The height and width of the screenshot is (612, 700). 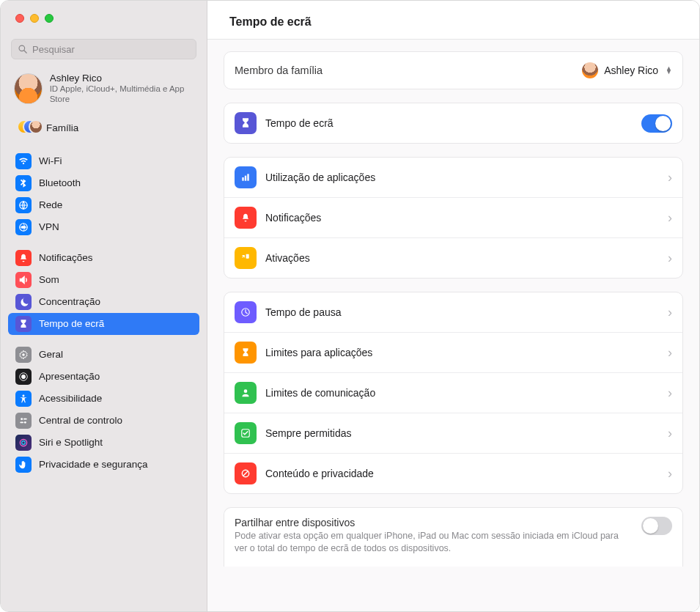 I want to click on sidebar-group: NotificaçõesSomConcentraçãoTempo de ecrã, so click(x=104, y=294).